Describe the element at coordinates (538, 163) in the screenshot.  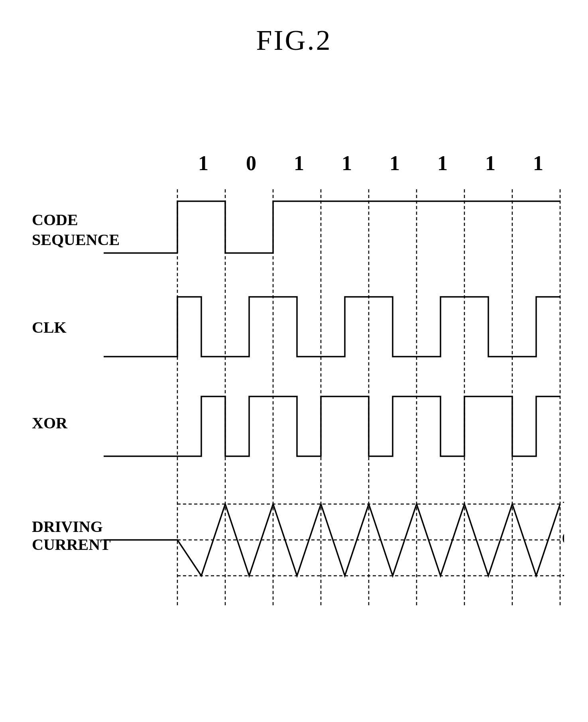
I see `bit-7: 1` at that location.